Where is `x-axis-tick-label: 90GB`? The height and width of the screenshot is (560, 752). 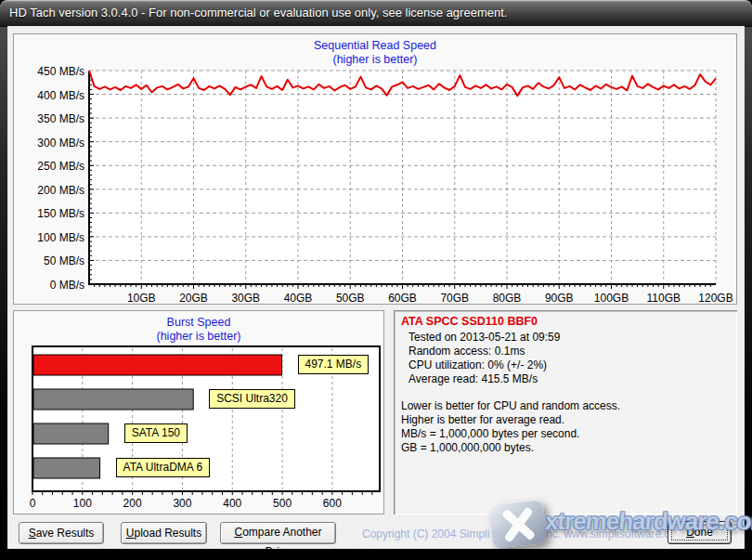 x-axis-tick-label: 90GB is located at coordinates (559, 298).